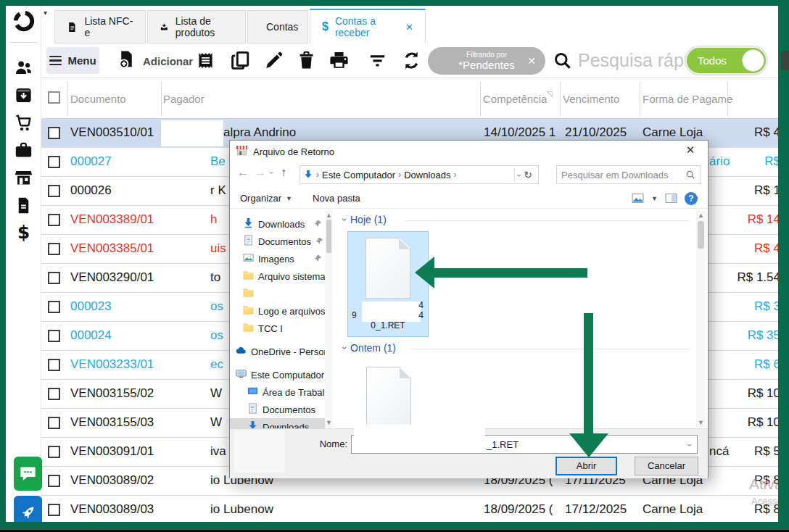 The width and height of the screenshot is (789, 532). I want to click on group-header-hoje: › Hoje (1), so click(365, 220).